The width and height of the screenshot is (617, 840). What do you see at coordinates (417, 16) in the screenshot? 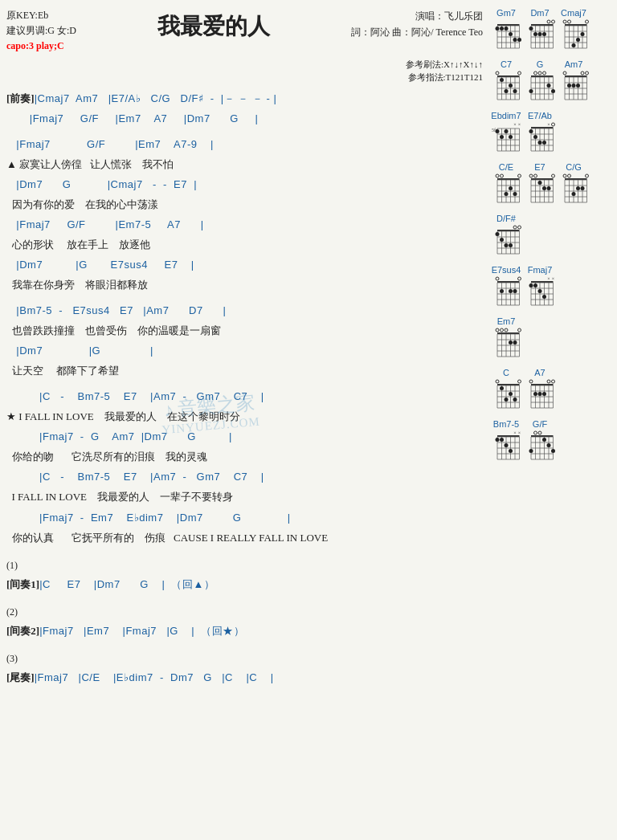
I see `performer: 演唱：飞儿乐团` at bounding box center [417, 16].